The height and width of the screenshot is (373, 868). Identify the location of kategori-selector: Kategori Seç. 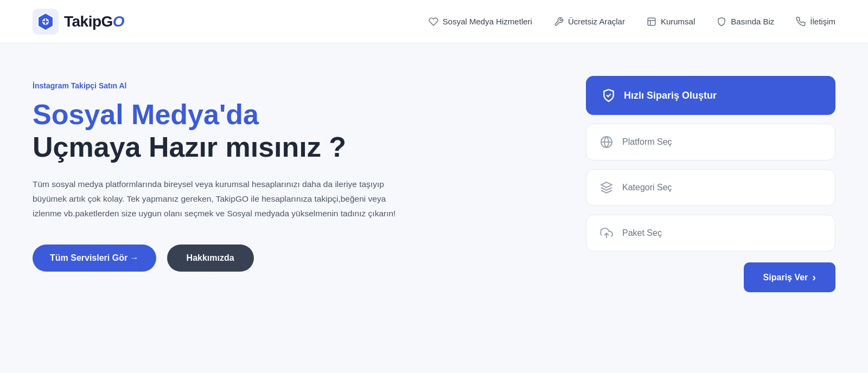
(711, 188).